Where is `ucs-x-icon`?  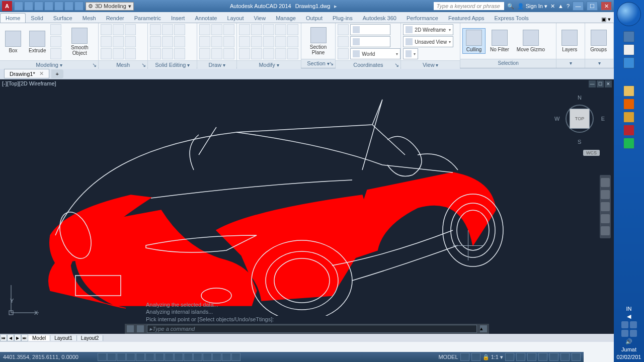
ucs-x-icon is located at coordinates (370, 30).